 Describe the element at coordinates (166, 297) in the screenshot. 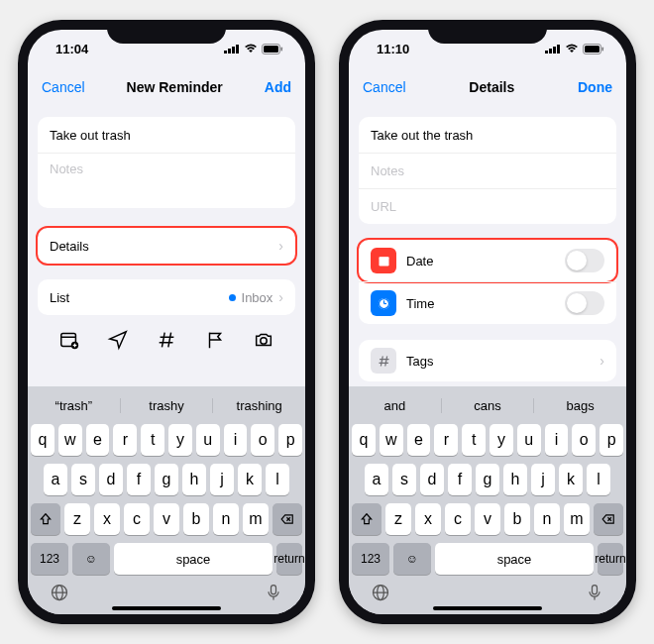

I see `list-row: List Inbox ›` at that location.